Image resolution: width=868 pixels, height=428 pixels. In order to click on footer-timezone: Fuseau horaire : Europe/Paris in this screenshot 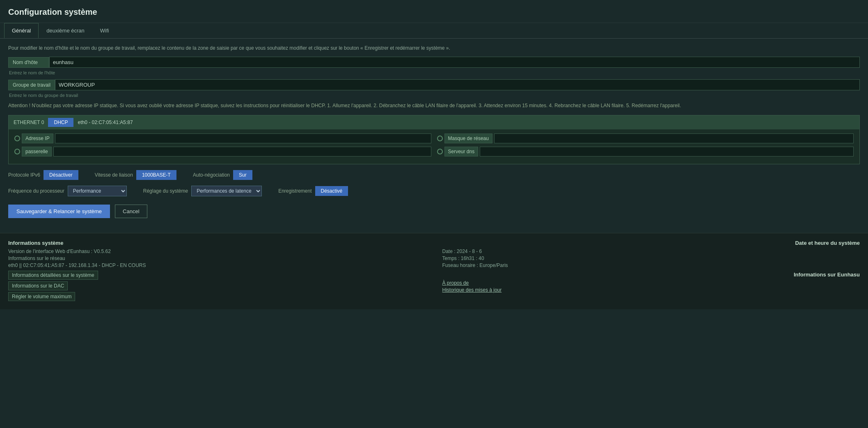, I will do `click(651, 265)`.